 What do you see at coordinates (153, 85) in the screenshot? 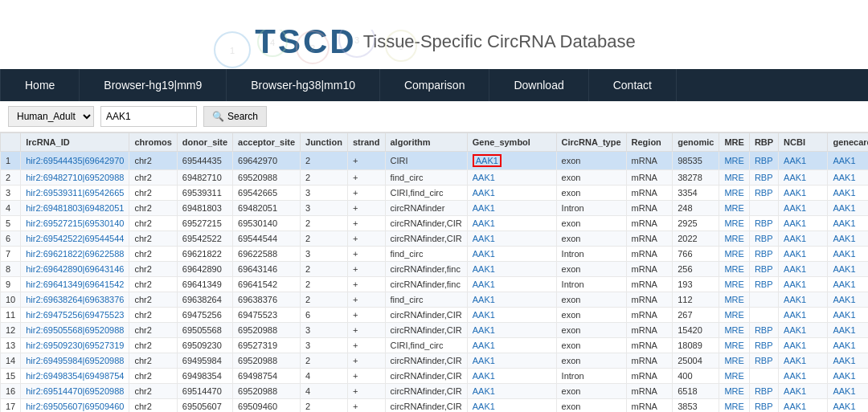
I see `nav-browser-hg19: Browser-hg19|mm9` at bounding box center [153, 85].